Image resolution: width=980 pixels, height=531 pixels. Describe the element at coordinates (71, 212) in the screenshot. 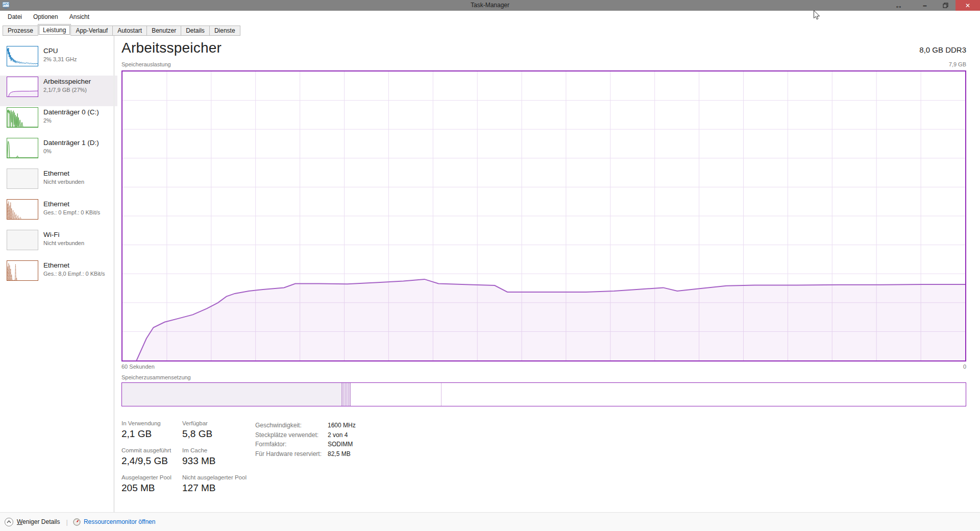

I see `sidebar-item-subtitle: Ges.: 0 Empf.: 0 KBit/s` at that location.